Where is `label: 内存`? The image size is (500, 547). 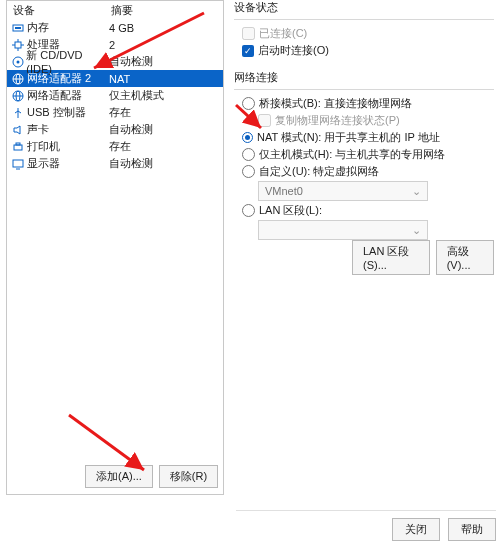 label: 内存 is located at coordinates (38, 28).